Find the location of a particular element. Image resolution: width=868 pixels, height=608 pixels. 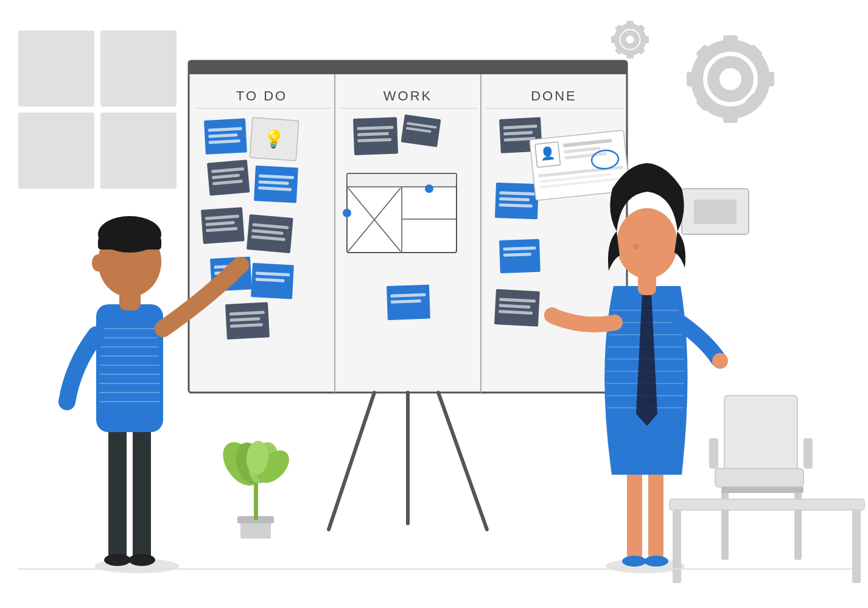

person-left-head is located at coordinates (130, 262).